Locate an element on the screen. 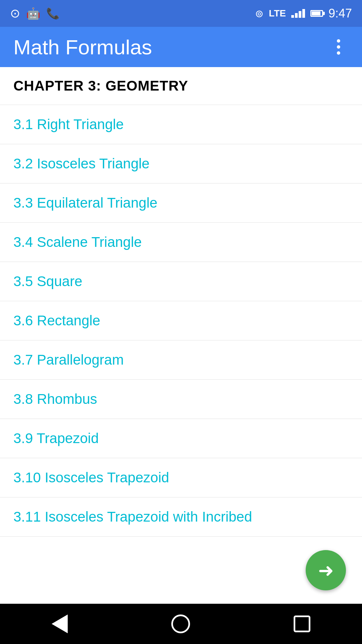  status-bar-left-icons: ⊙ 🤖 📞 is located at coordinates (35, 13).